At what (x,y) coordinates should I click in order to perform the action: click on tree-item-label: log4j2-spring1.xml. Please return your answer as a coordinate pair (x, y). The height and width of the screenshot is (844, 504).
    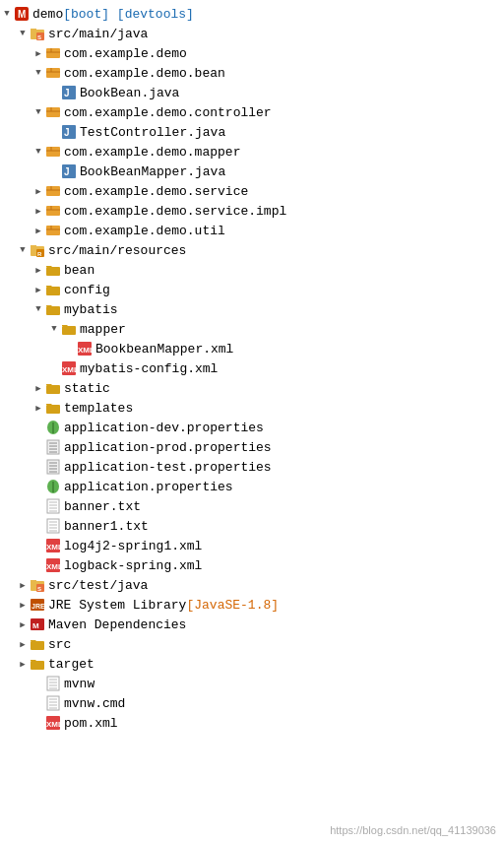
    Looking at the image, I should click on (133, 546).